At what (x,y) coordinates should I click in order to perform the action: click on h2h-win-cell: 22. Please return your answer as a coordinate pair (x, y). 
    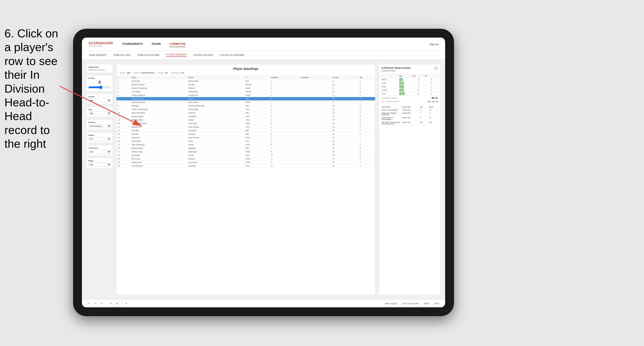
    Looking at the image, I should click on (406, 87).